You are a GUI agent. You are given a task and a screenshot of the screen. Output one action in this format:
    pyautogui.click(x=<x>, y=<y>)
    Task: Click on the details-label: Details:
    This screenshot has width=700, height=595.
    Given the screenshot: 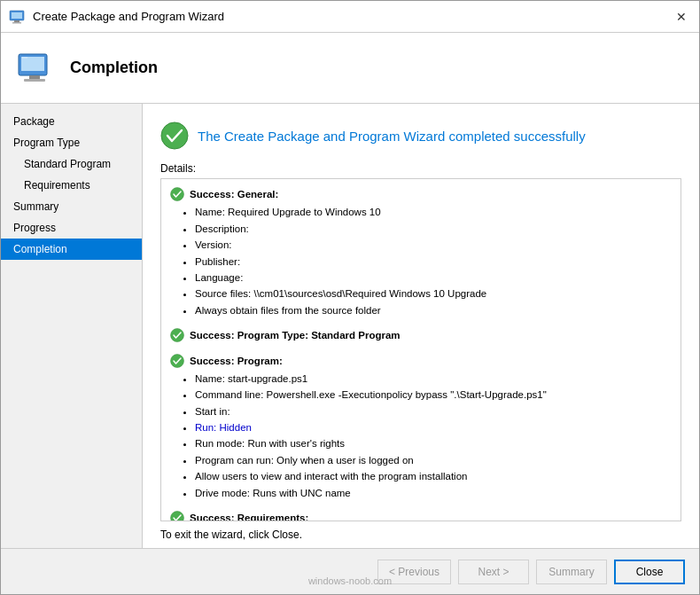 What is the action you would take?
    pyautogui.click(x=421, y=168)
    